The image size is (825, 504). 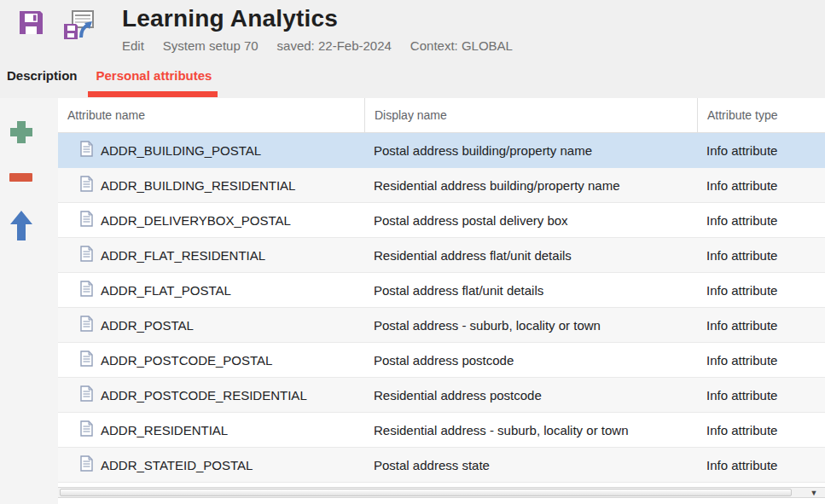 I want to click on save-icon, so click(x=31, y=32).